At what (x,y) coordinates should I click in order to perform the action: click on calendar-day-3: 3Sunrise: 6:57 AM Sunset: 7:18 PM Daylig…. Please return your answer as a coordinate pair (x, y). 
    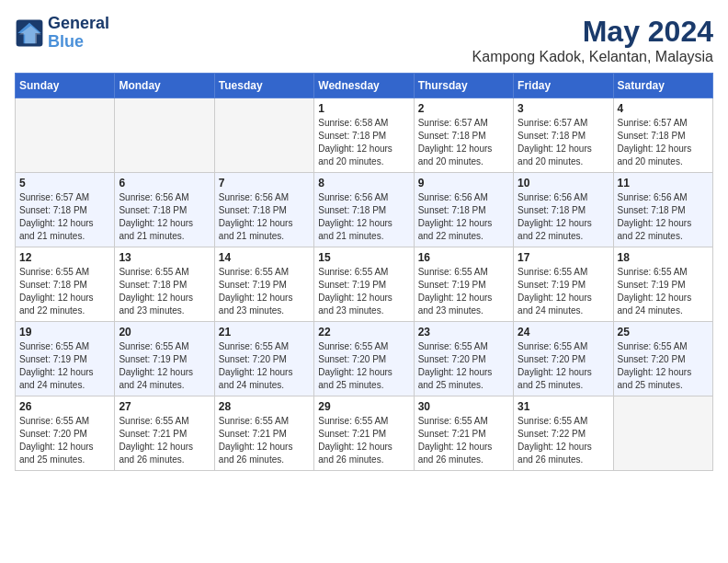
    Looking at the image, I should click on (563, 136).